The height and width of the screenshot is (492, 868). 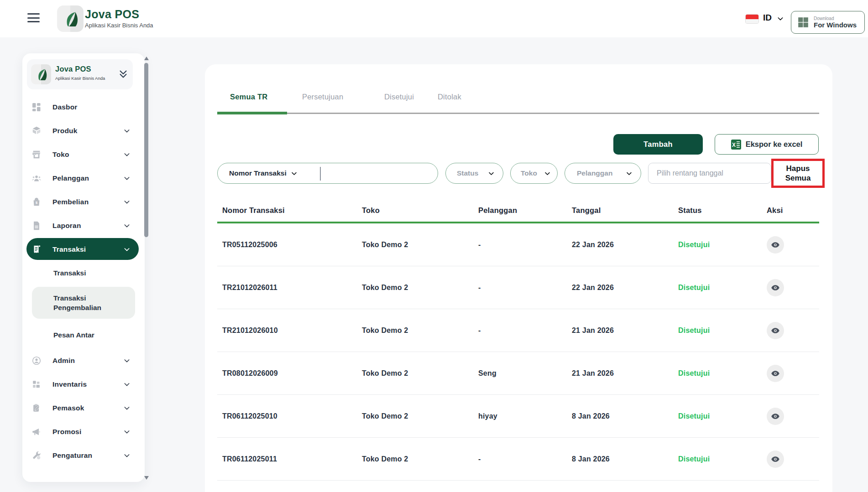 I want to click on sidebar-item-dasbor: Dasbor, so click(x=84, y=107).